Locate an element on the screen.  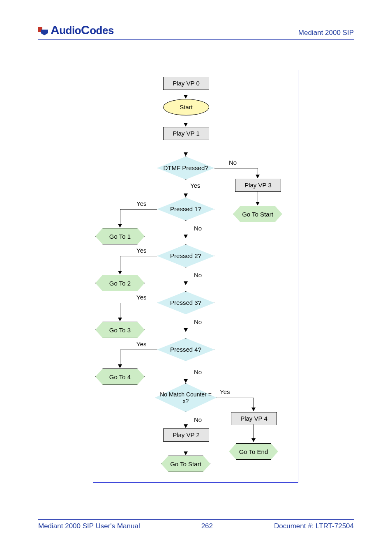
process-play-vp0: Play VP 0 is located at coordinates (186, 83).